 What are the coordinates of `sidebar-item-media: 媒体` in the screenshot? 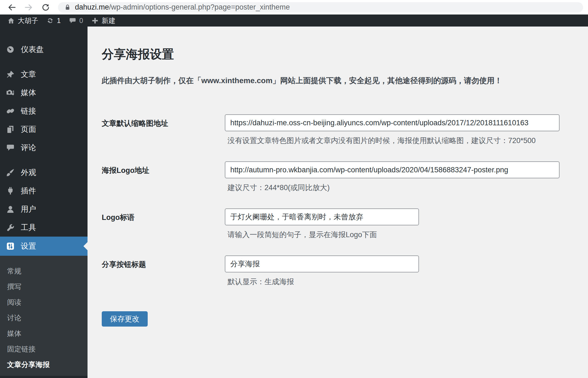 It's located at (44, 92).